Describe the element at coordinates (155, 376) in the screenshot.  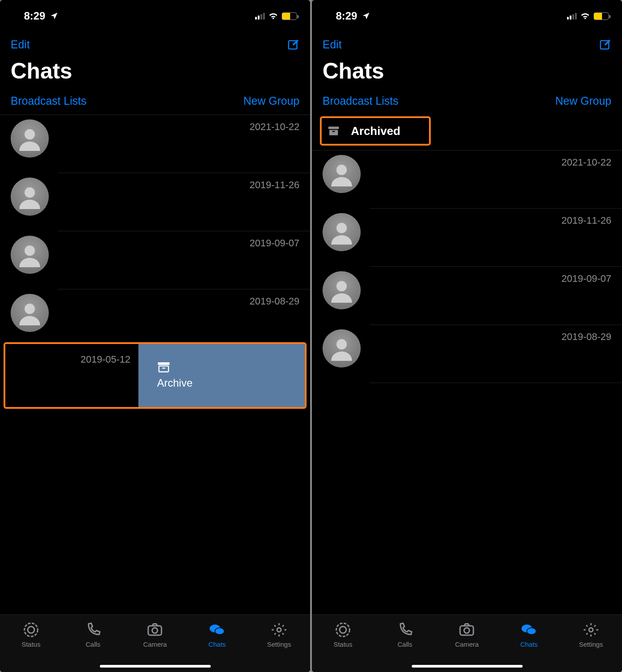
I see `swipe-row: 2019-05-12 Archive` at that location.